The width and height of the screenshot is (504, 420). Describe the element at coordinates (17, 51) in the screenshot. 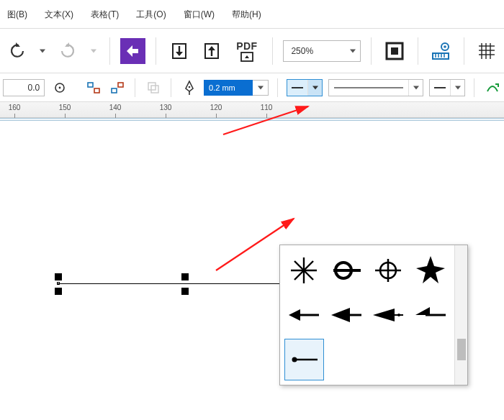

I see `undo-button` at that location.